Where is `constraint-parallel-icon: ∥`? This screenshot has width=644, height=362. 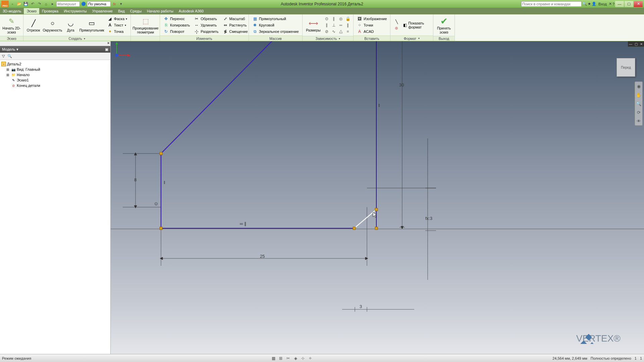 constraint-parallel-icon: ∥ is located at coordinates (327, 25).